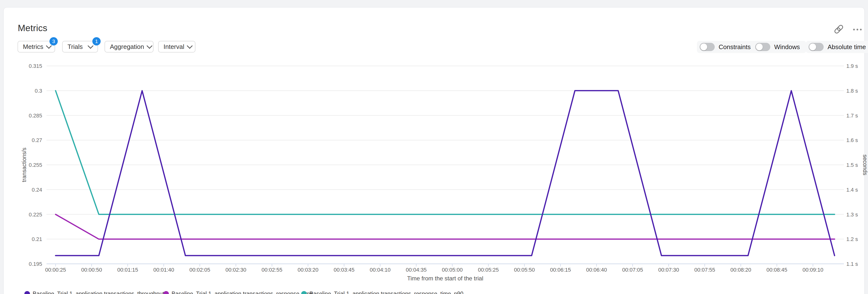  What do you see at coordinates (238, 292) in the screenshot?
I see `legend-item-transactions-response-time: Baseline, Trial 1, application.transacti…` at bounding box center [238, 292].